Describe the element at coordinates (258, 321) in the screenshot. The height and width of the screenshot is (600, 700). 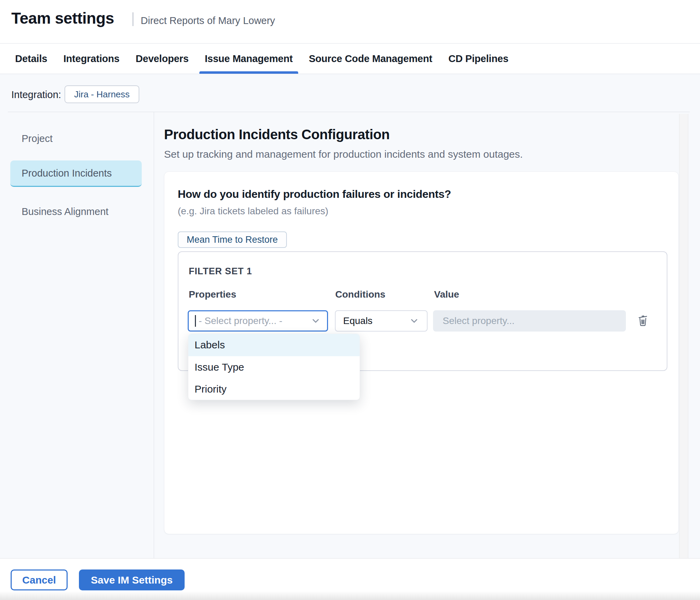
I see `property-select: - Select property... -` at that location.